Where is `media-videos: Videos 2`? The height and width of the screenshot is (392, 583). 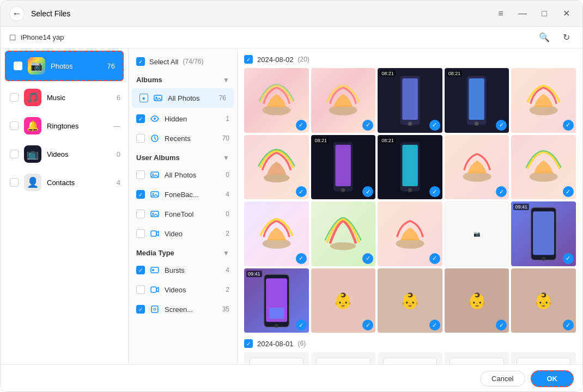
media-videos: Videos 2 is located at coordinates (183, 290).